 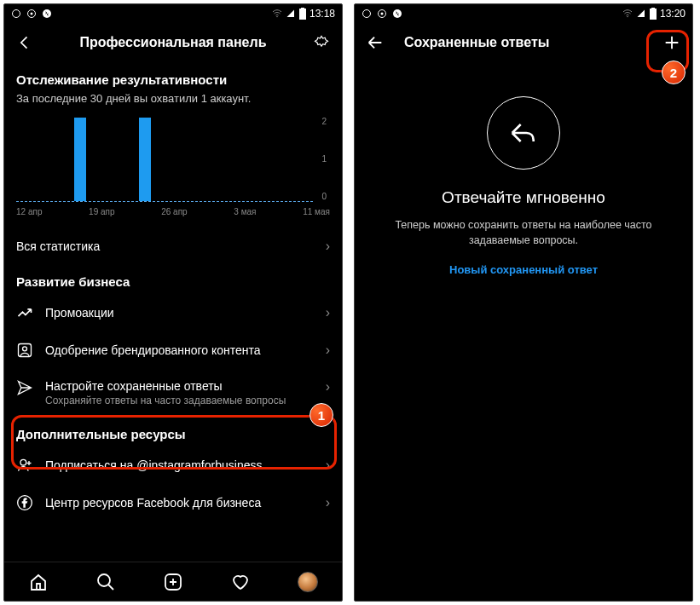 What do you see at coordinates (173, 213) in the screenshot?
I see `chart-x-ticks: 12 апр 19 апр 26 апр 3 мая 11 мая` at bounding box center [173, 213].